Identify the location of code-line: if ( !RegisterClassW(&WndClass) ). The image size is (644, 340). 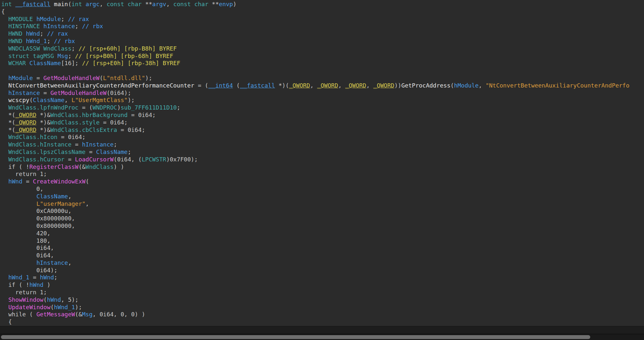
(322, 167).